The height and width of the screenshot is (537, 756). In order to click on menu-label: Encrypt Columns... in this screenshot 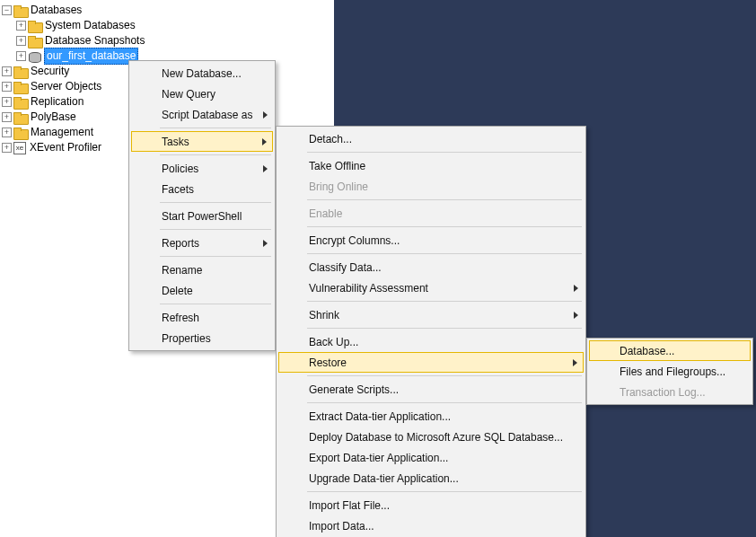, I will do `click(354, 241)`.